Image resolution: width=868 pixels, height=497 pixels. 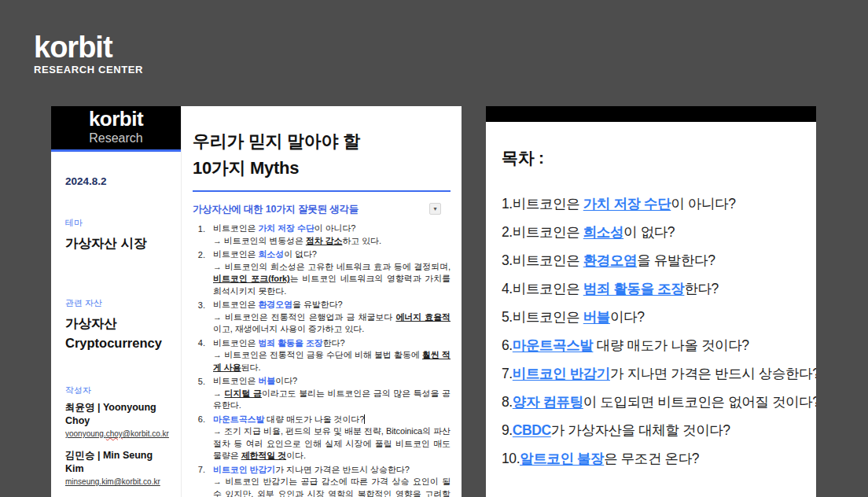 I want to click on toc-keyword-link: 버블, so click(x=597, y=317).